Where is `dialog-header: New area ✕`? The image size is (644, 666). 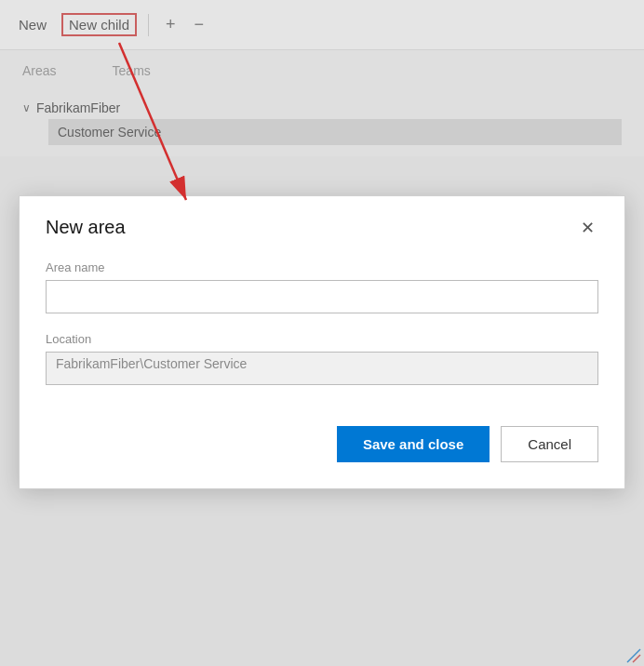
dialog-header: New area ✕ is located at coordinates (322, 221).